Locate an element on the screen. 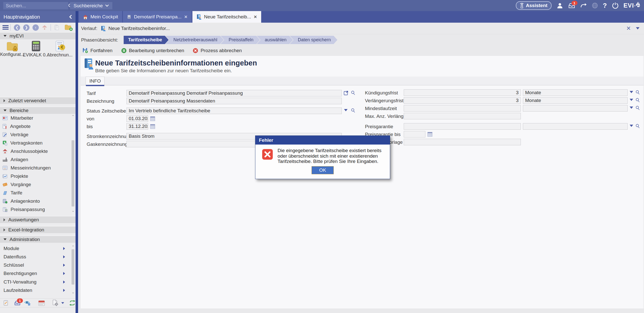 This screenshot has width=644, height=313. myevi-item-evikalk: EVIKALK 0... is located at coordinates (36, 49).